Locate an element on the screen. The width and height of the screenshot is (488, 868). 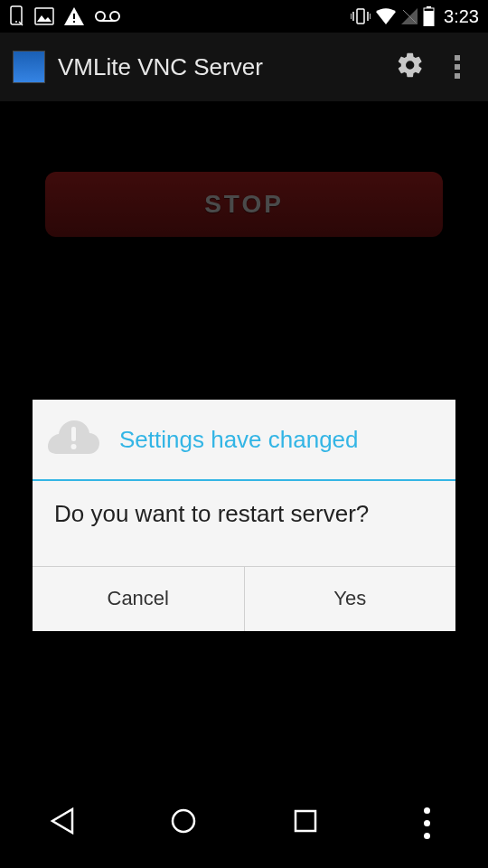
dialog-message-area: Do you want to restart server? is located at coordinates (244, 524).